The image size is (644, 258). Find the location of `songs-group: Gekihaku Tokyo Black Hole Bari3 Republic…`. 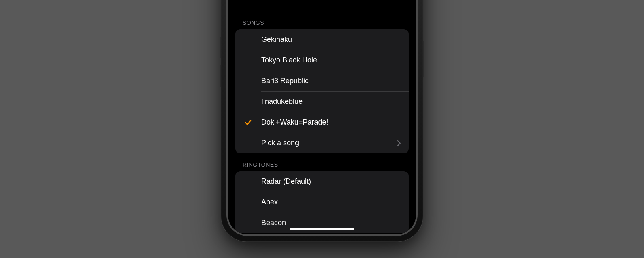

songs-group: Gekihaku Tokyo Black Hole Bari3 Republic… is located at coordinates (322, 91).